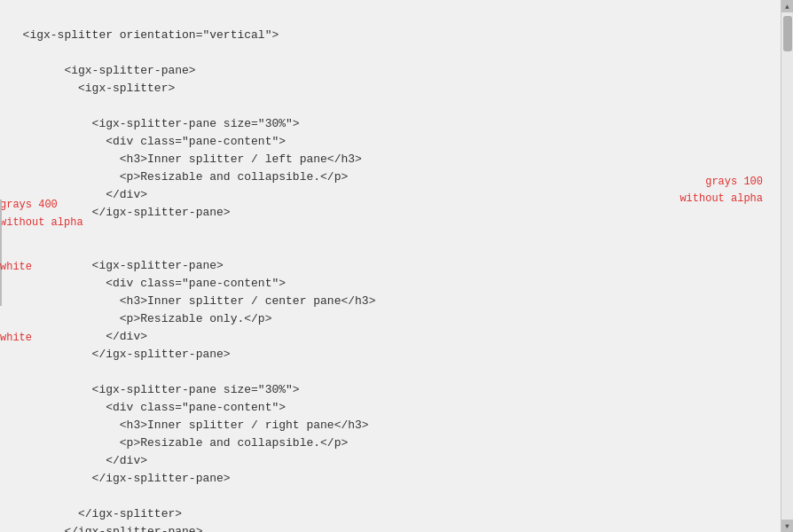  What do you see at coordinates (390, 514) in the screenshot?
I see `code-line: </igx-splitter>` at bounding box center [390, 514].